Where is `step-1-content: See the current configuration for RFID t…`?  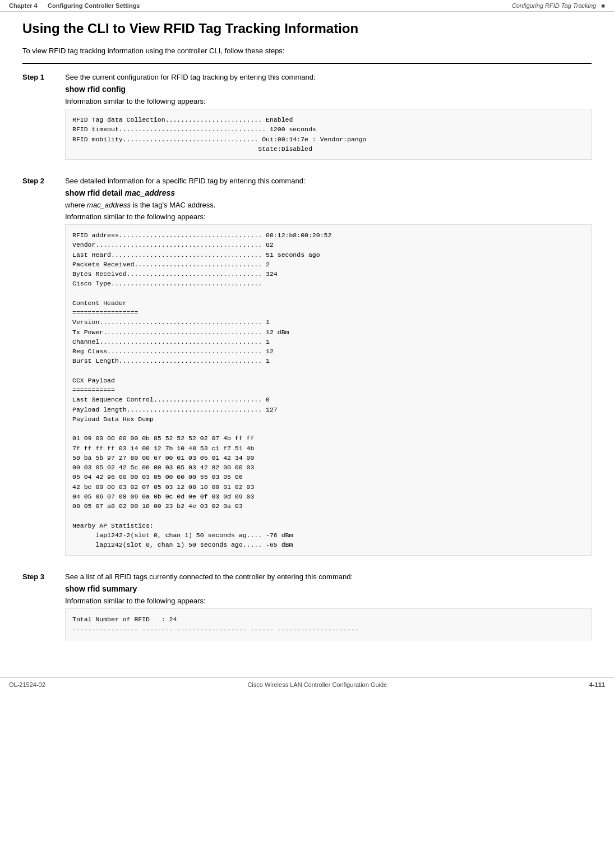 step-1-content: See the current configuration for RFID t… is located at coordinates (329, 119).